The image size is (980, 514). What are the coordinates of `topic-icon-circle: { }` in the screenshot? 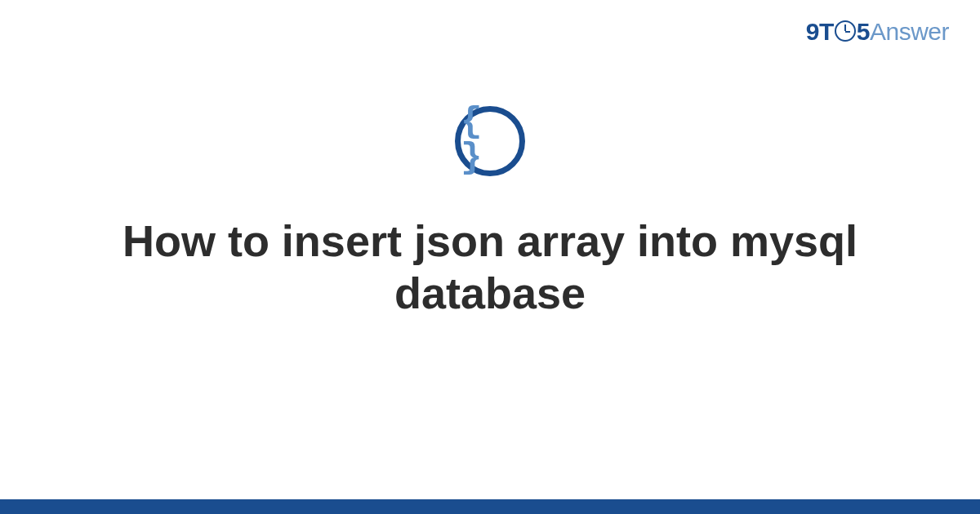 It's located at (490, 141).